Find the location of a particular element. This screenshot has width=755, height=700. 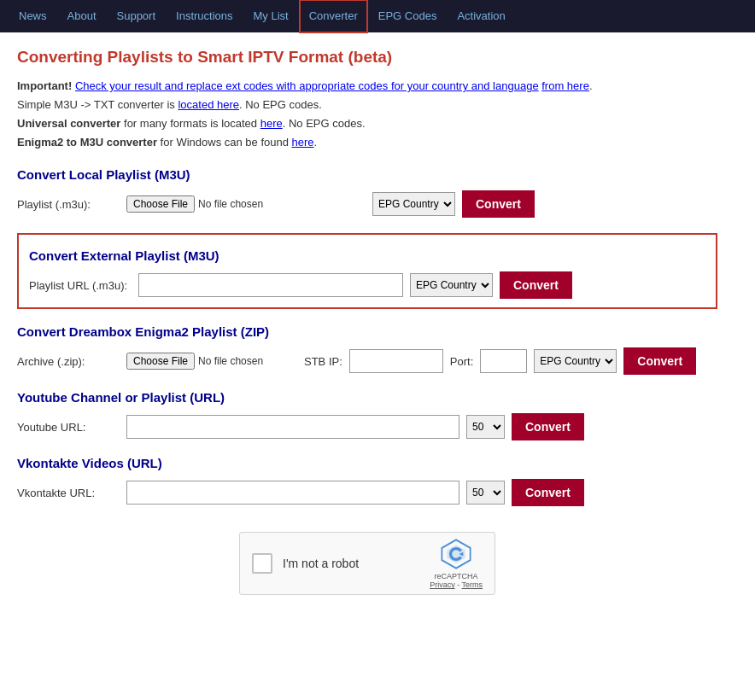

youtube-row: Youtube URL: 50 25 10 Convert is located at coordinates (367, 427).